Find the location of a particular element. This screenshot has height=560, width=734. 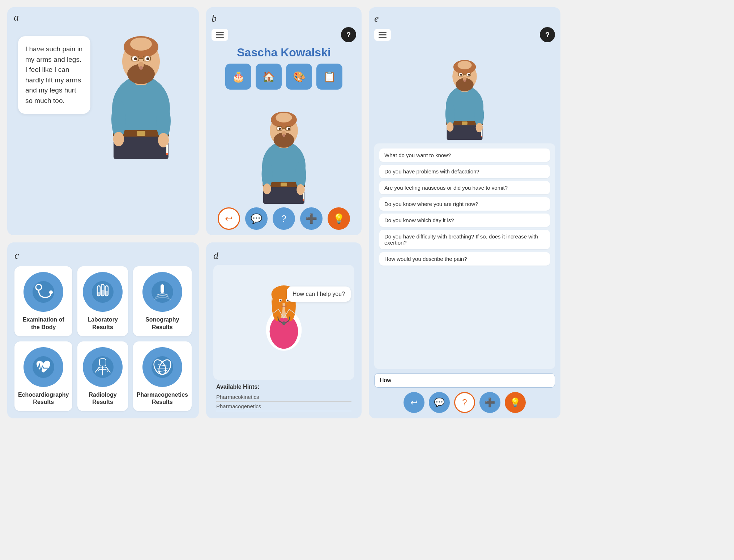

help-button-e: ? is located at coordinates (547, 35).